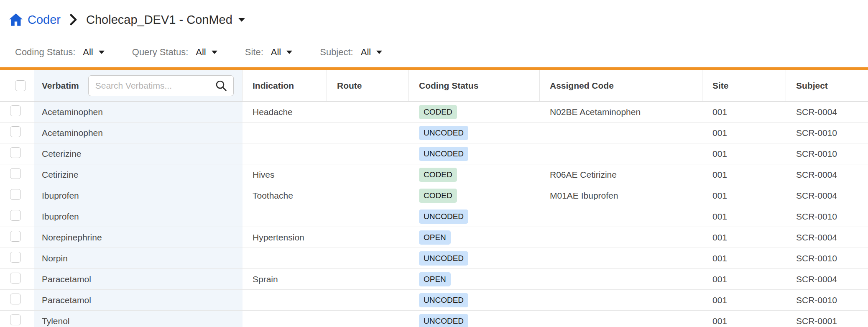 The height and width of the screenshot is (327, 868). Describe the element at coordinates (282, 52) in the screenshot. I see `filter-site-value: All` at that location.